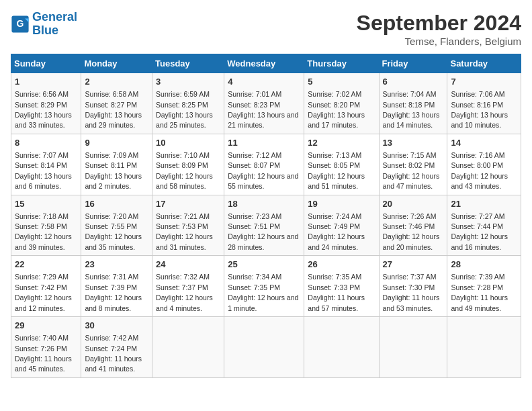  What do you see at coordinates (411, 292) in the screenshot?
I see `day-info: Sunrise: 7:37 AMSunset: 7:30 PMDaylight:…` at bounding box center [411, 292].